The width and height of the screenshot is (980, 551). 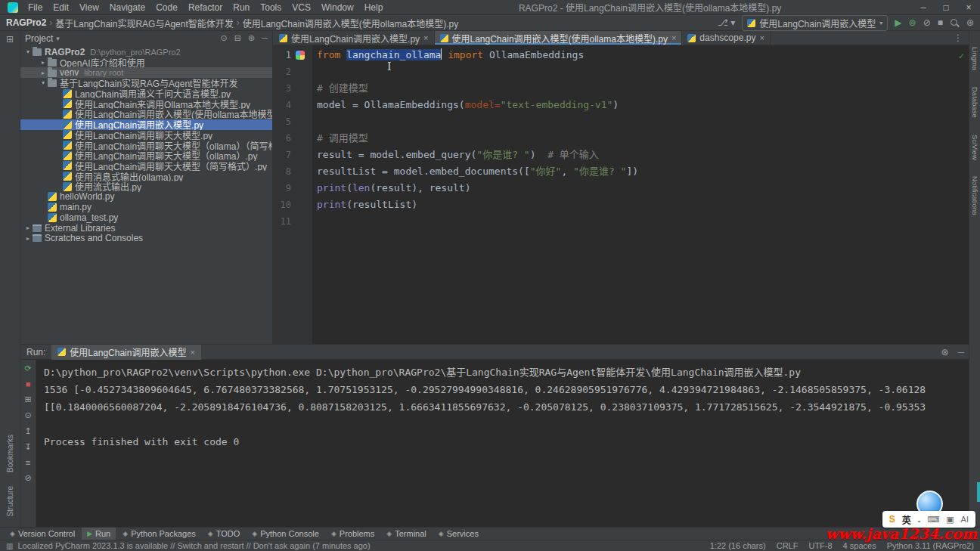 What do you see at coordinates (933, 520) in the screenshot?
I see `keyboard-icon: ⌨` at bounding box center [933, 520].